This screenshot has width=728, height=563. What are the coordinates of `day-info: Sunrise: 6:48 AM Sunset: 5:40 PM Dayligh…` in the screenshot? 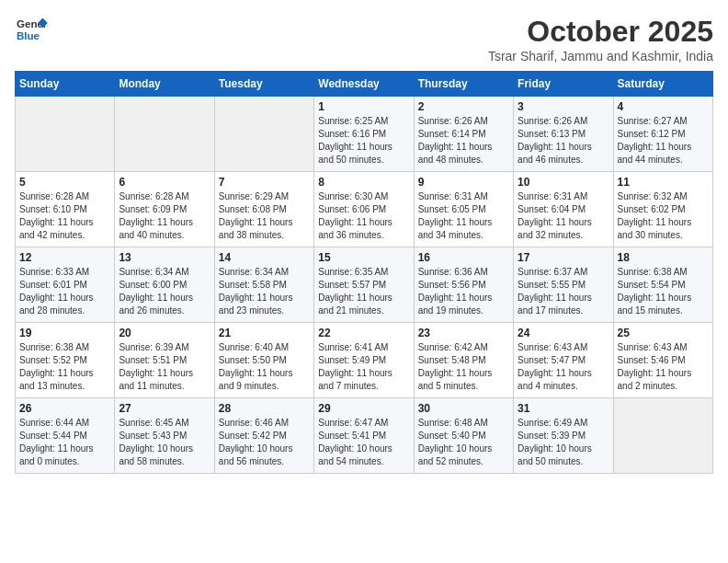 It's located at (463, 442).